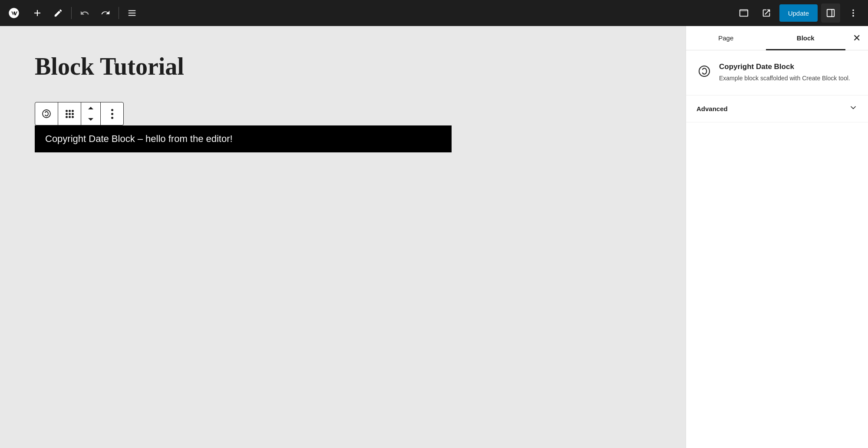  Describe the element at coordinates (91, 114) in the screenshot. I see `move-group` at that location.